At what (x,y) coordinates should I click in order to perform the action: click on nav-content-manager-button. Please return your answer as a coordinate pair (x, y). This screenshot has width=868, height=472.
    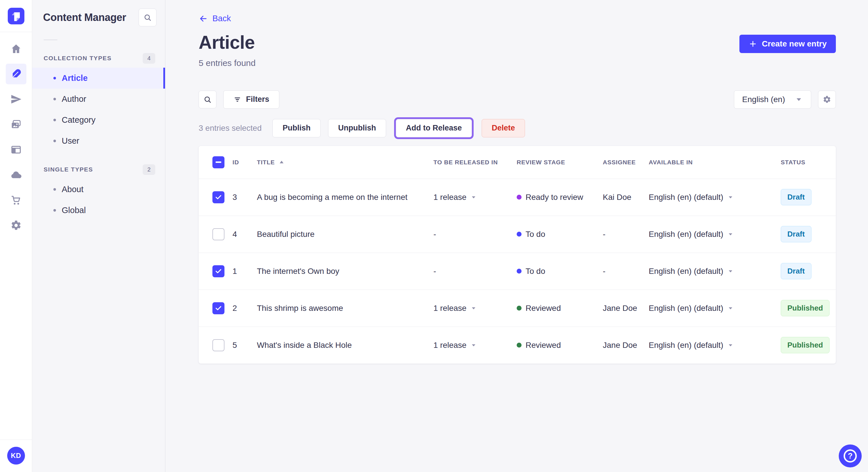
    Looking at the image, I should click on (16, 74).